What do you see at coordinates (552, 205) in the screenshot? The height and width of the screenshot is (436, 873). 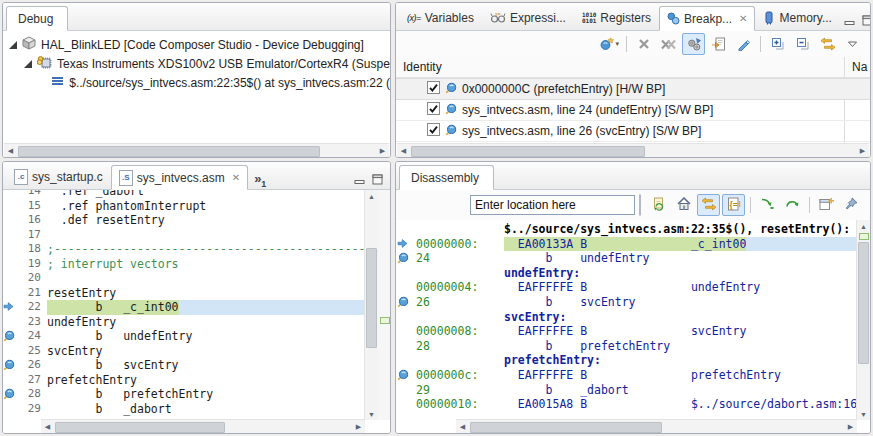 I see `location-input` at bounding box center [552, 205].